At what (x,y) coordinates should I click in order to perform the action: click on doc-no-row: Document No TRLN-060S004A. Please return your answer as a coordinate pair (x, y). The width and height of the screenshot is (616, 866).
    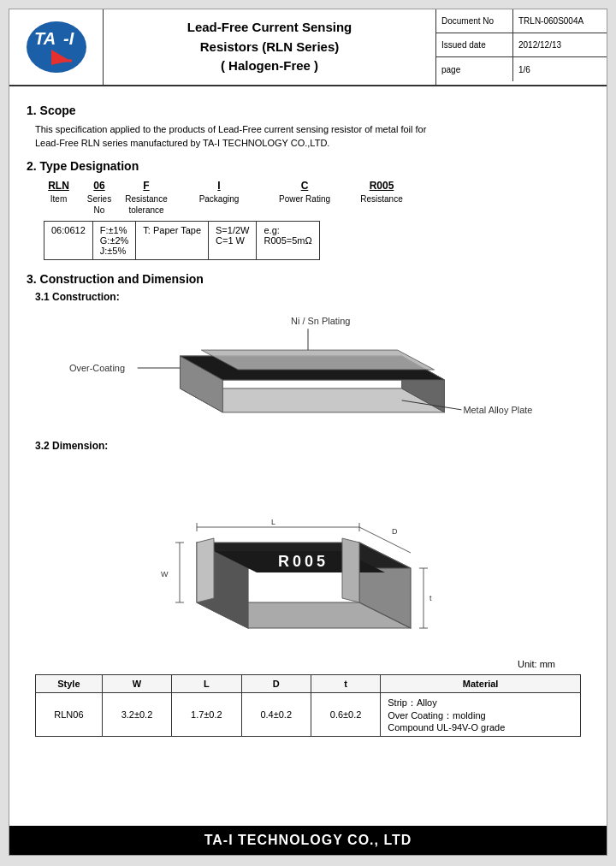
    Looking at the image, I should click on (522, 21).